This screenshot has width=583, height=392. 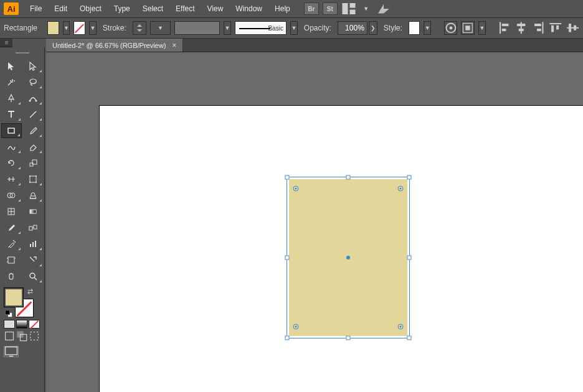 What do you see at coordinates (11, 147) in the screenshot?
I see `shaper-tool` at bounding box center [11, 147].